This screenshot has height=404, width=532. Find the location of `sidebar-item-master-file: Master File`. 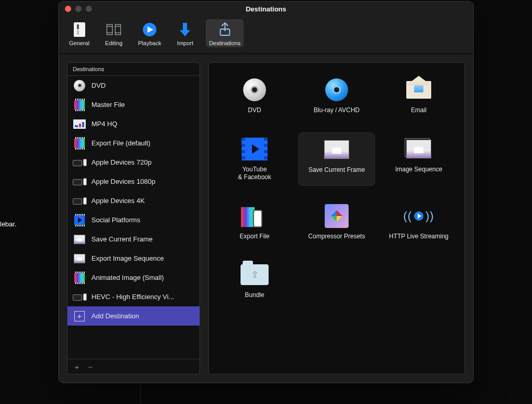

sidebar-item-master-file: Master File is located at coordinates (134, 105).